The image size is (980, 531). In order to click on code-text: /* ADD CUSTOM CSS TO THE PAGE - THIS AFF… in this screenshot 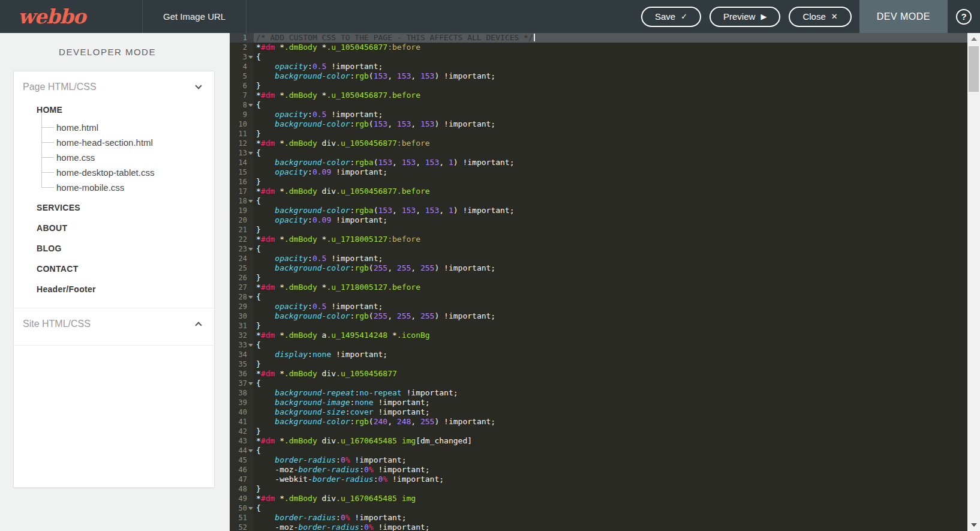, I will do `click(611, 38)`.